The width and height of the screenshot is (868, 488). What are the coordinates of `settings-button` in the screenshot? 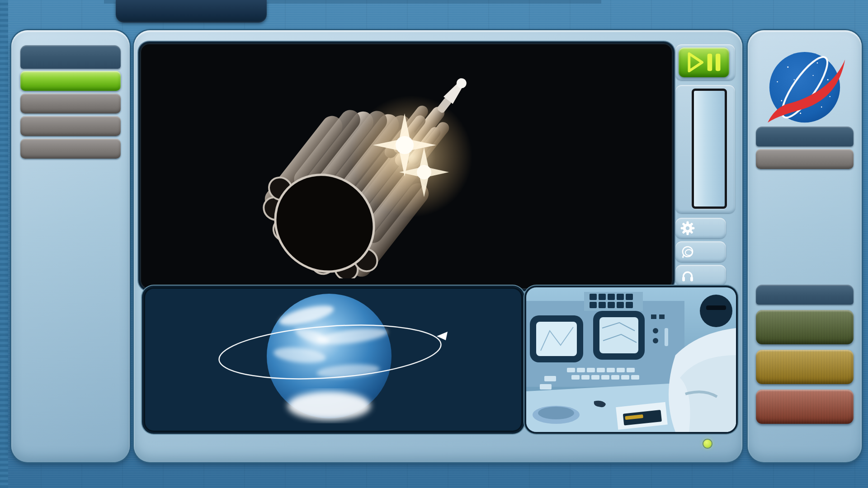 It's located at (701, 228).